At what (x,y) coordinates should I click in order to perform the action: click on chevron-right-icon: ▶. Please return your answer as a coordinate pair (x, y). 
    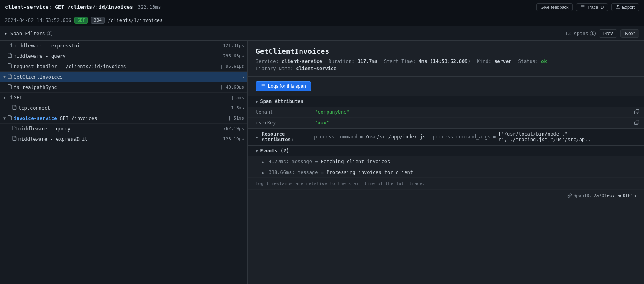
    Looking at the image, I should click on (6, 34).